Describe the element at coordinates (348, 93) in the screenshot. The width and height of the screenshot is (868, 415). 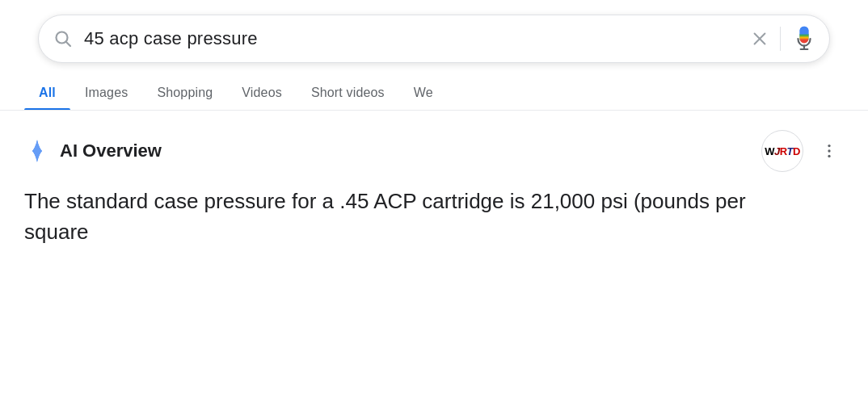
I see `tab-short-videos: Short videos` at that location.